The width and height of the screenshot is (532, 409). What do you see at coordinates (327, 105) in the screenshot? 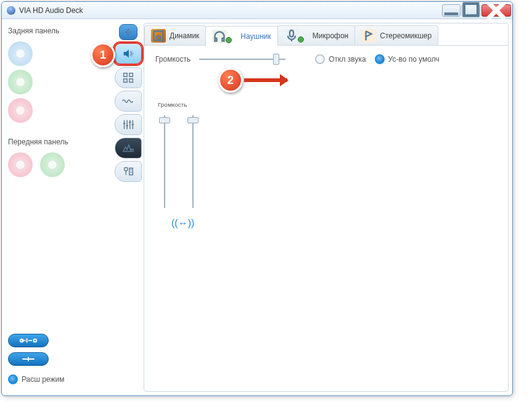
I see `channel-volume-label: Громкость` at bounding box center [327, 105].